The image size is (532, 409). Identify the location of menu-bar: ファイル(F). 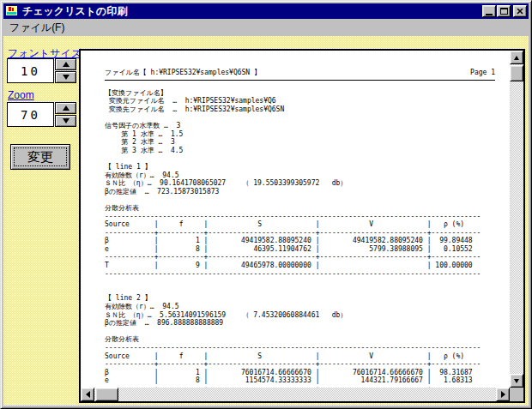
(266, 27).